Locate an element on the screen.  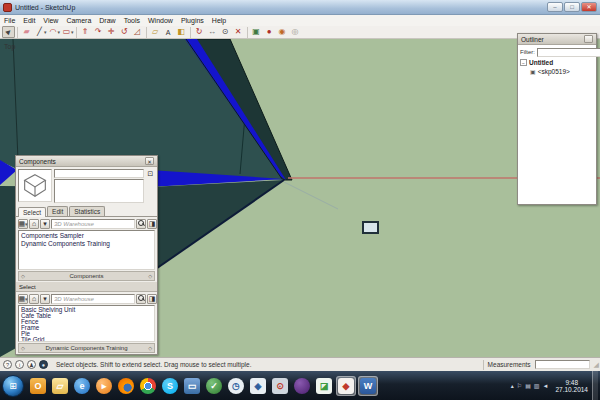
pane-footer-label: Dynamic Components Training is located at coordinates (86, 348).